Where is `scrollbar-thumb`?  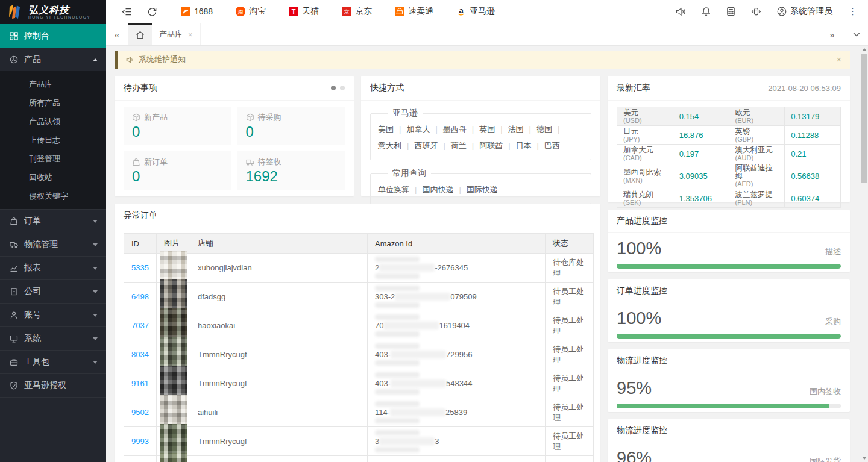 scrollbar-thumb is located at coordinates (864, 118).